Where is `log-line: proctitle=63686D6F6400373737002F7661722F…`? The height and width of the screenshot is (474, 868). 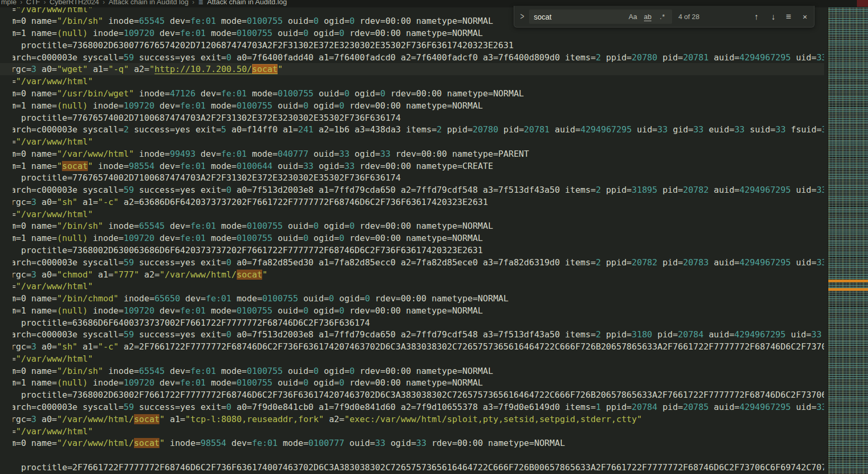 log-line: proctitle=63686D6F6400373737002F7661722F… is located at coordinates (412, 323).